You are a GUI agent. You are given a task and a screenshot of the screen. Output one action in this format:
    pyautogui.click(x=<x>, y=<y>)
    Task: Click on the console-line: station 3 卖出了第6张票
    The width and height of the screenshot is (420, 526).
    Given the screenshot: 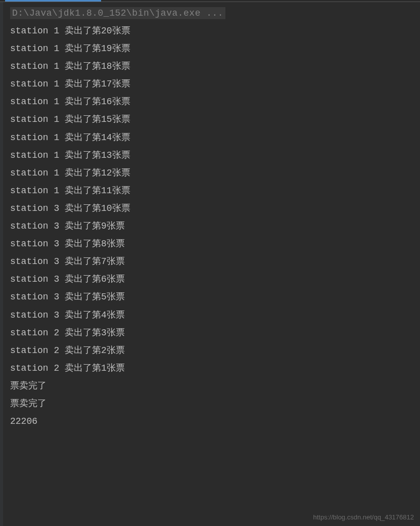 What is the action you would take?
    pyautogui.click(x=210, y=279)
    